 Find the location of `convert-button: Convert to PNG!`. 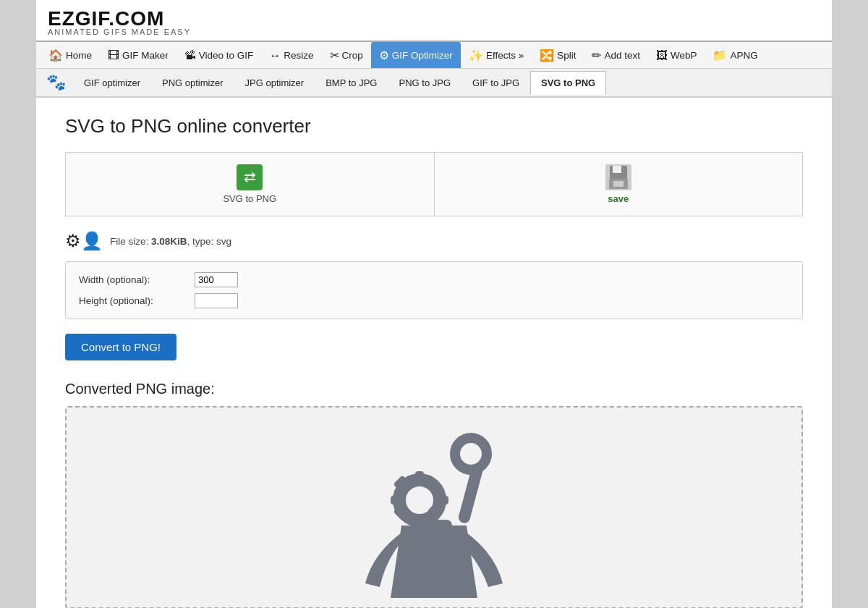

convert-button: Convert to PNG! is located at coordinates (121, 347).